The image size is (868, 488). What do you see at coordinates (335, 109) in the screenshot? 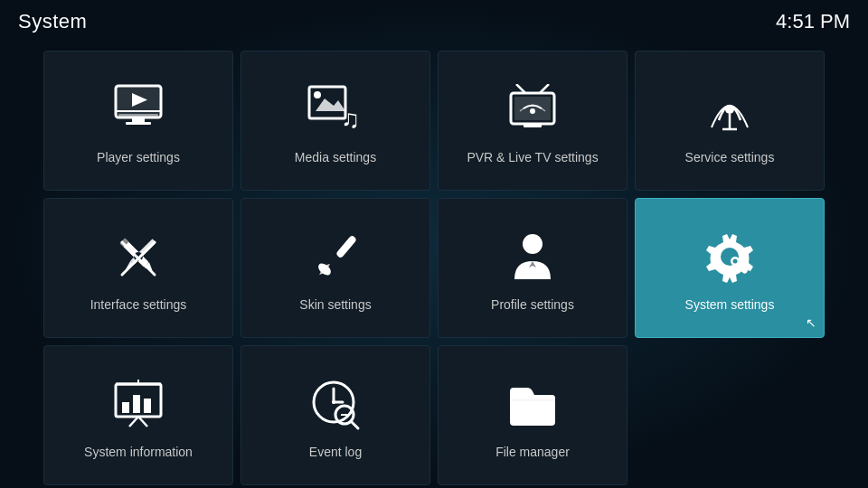
I see `media-settings-icon: ♫` at bounding box center [335, 109].